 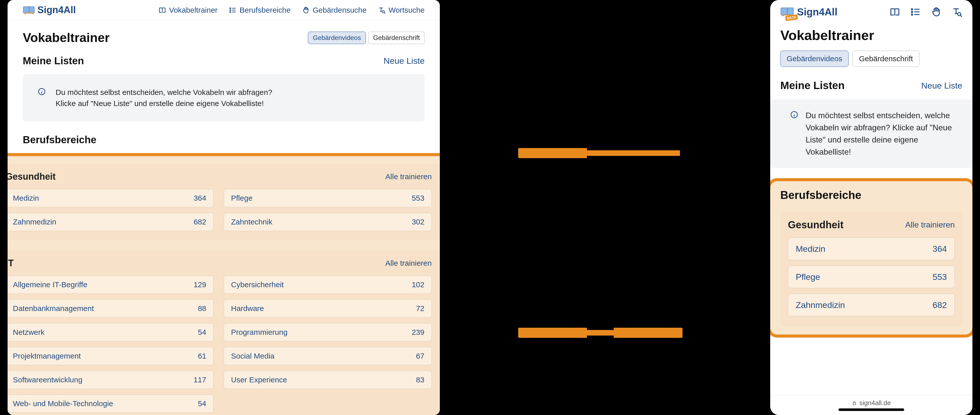 What do you see at coordinates (252, 222) in the screenshot?
I see `chip-label: Zahntechnik` at bounding box center [252, 222].